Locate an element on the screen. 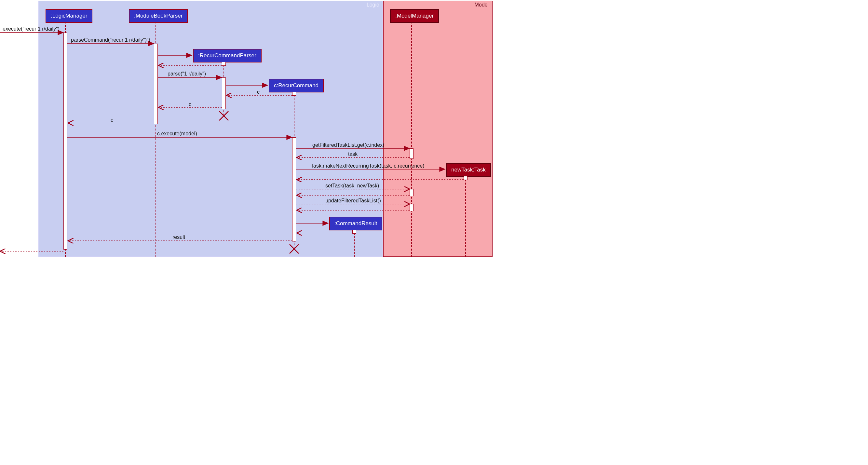 The image size is (868, 465). participant-command-result: :CommandResult is located at coordinates (356, 224).